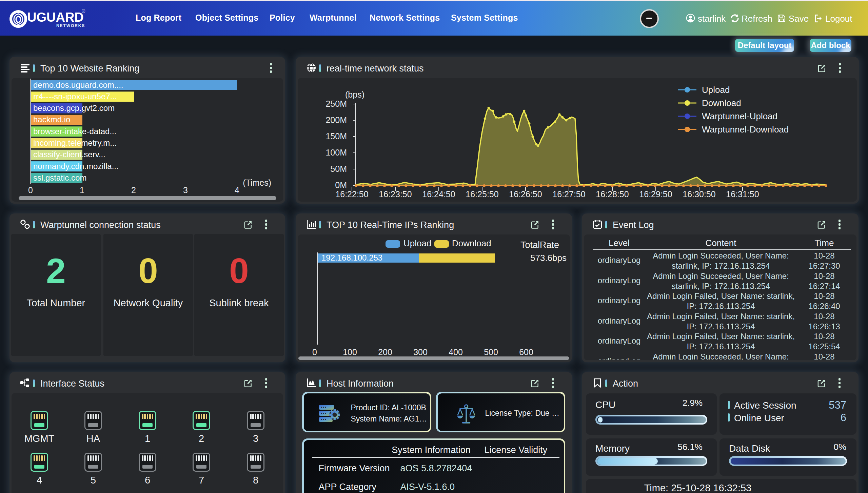  Describe the element at coordinates (549, 258) in the screenshot. I see `svg-text: 573.6bps` at that location.